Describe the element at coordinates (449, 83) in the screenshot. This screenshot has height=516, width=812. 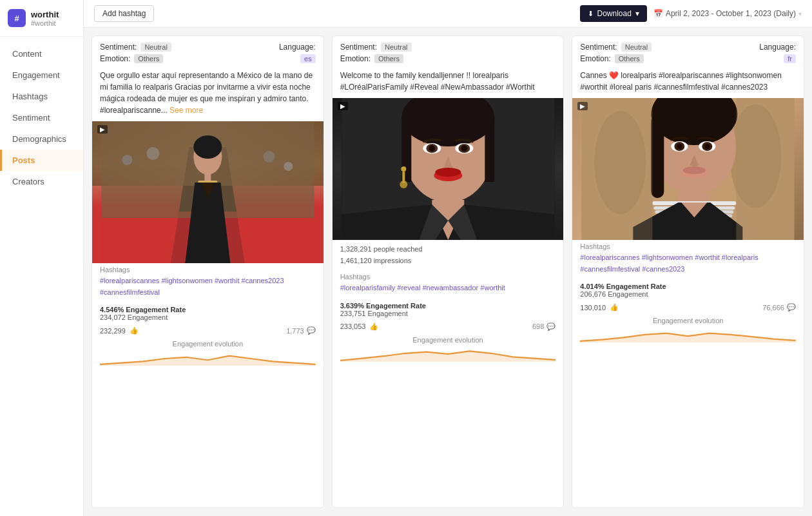
I see `post-2-text: Welcome to the family kendalljenner !! l…` at that location.